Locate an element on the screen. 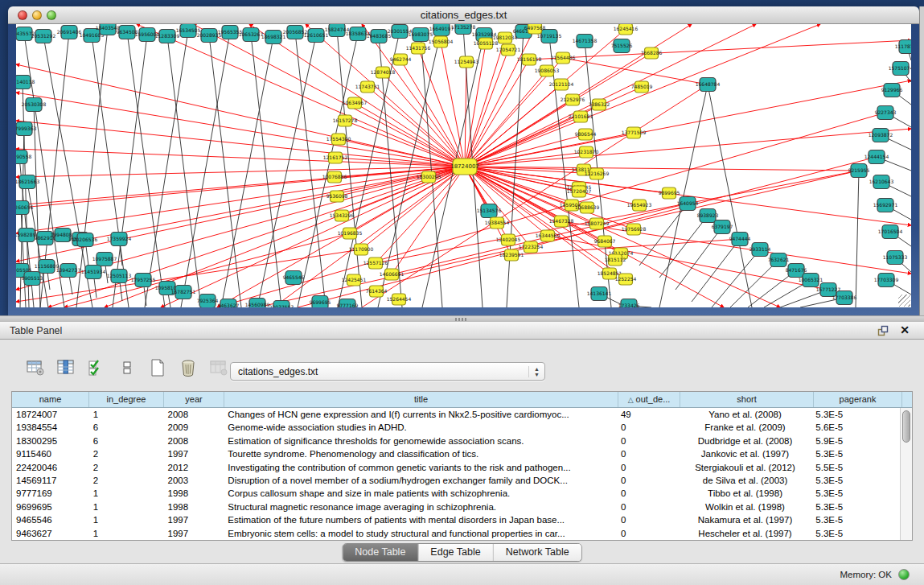 This screenshot has width=924, height=585. graph-node: 16245416 is located at coordinates (626, 29).